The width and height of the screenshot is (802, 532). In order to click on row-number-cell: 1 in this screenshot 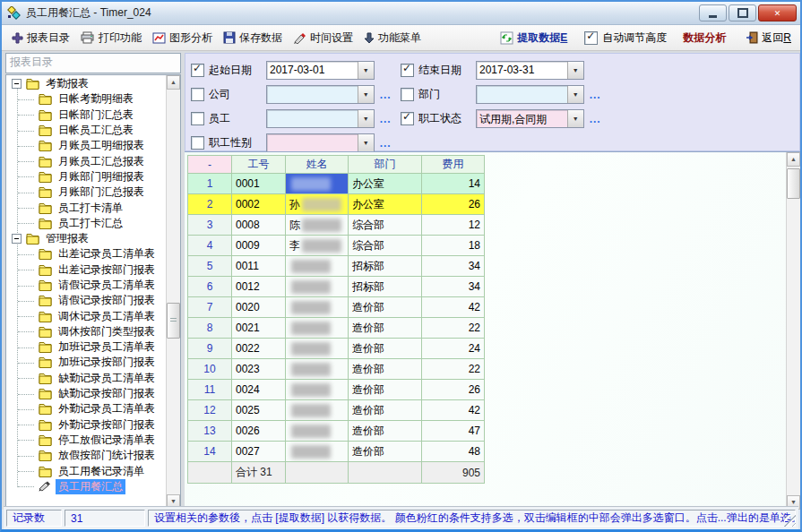, I will do `click(210, 184)`.